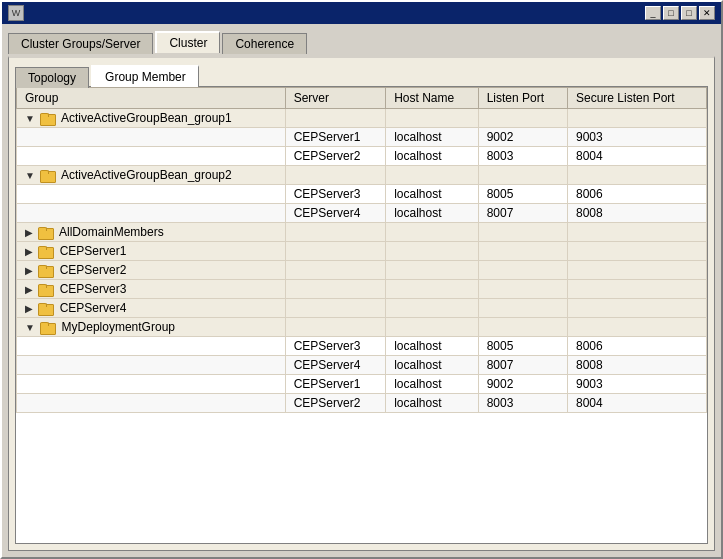  Describe the element at coordinates (94, 289) in the screenshot. I see `group-name: CEPServer3` at that location.